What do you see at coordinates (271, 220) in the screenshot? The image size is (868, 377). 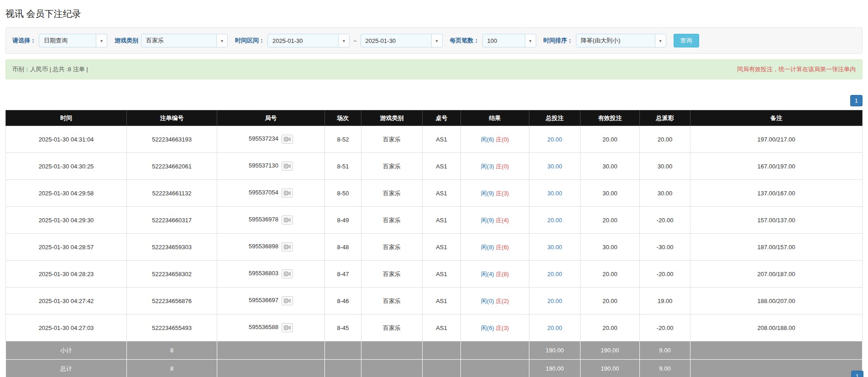 I see `cell-round-id: 595536978` at bounding box center [271, 220].